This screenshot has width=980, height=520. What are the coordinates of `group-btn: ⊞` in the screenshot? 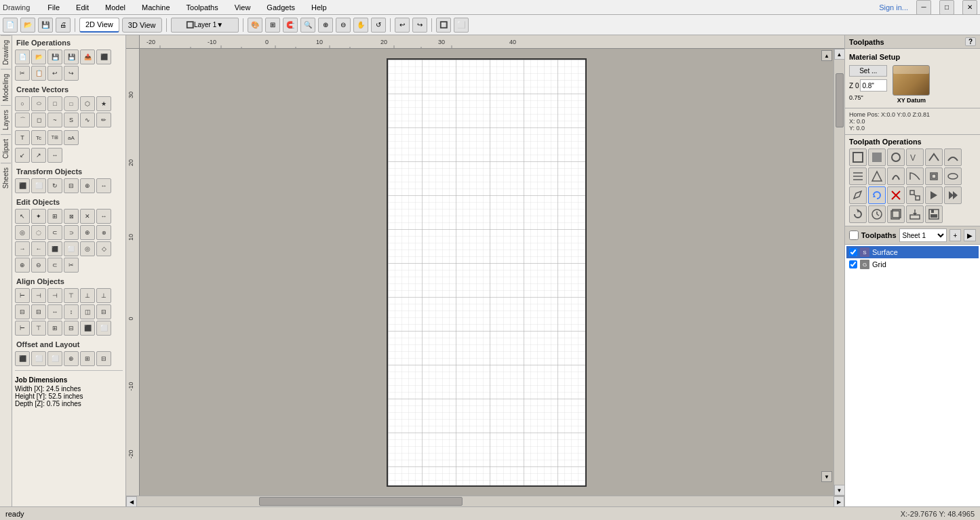 It's located at (55, 216).